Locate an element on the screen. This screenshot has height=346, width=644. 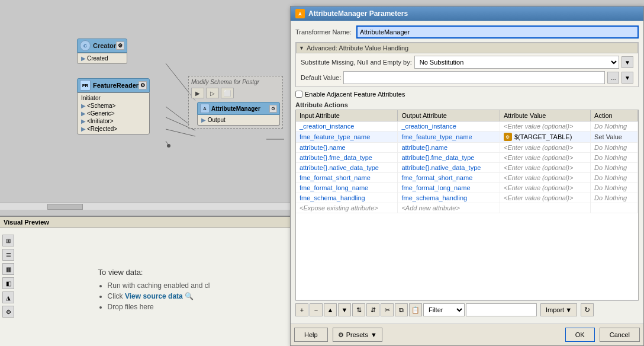
instruction-1: Run with caching enabled and cl is located at coordinates (159, 286).